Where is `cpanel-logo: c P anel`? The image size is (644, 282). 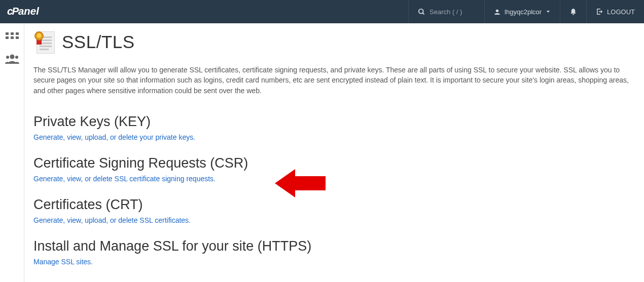 cpanel-logo: c P anel is located at coordinates (35, 12).